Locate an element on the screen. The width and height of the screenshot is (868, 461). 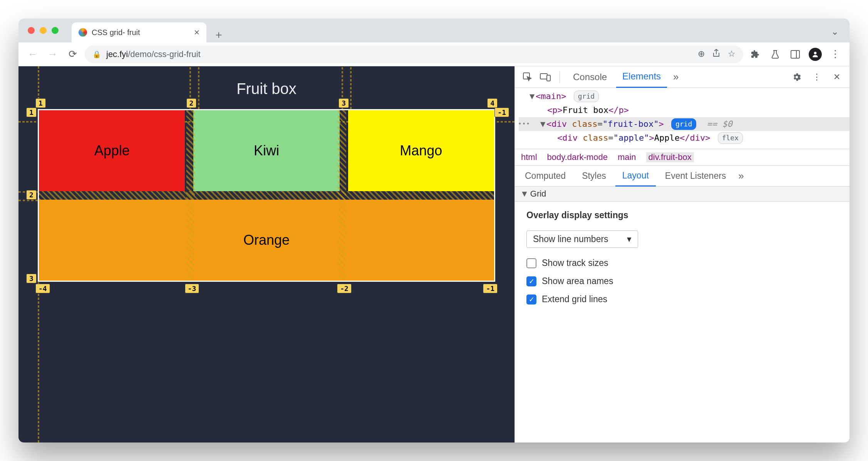
maximize-window-button is located at coordinates (55, 30).